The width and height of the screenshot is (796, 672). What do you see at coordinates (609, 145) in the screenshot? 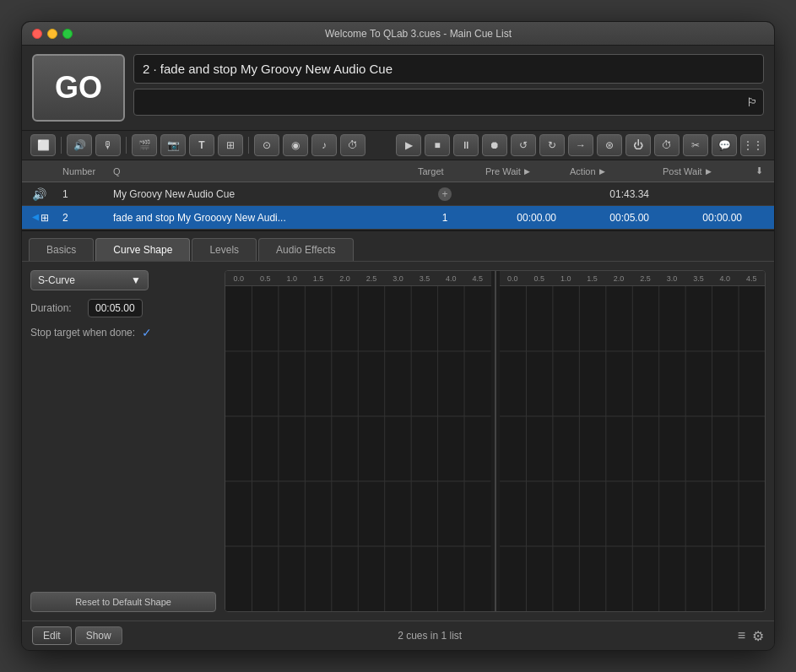
I see `transport-target-btn: ⊛` at bounding box center [609, 145].